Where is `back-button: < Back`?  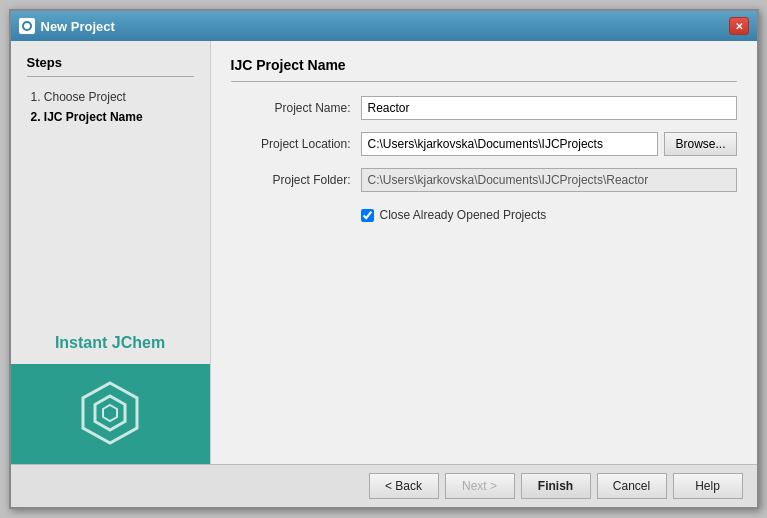 back-button: < Back is located at coordinates (404, 486).